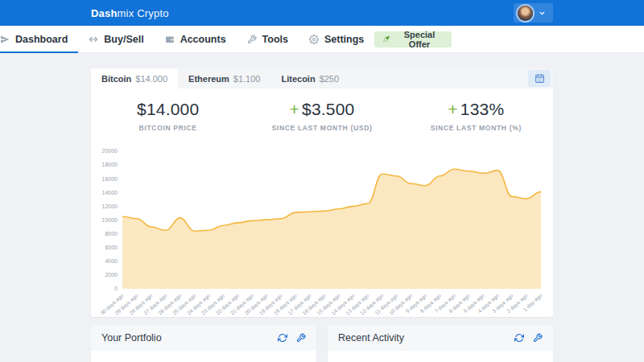 The height and width of the screenshot is (362, 644). What do you see at coordinates (42, 39) in the screenshot?
I see `nav-item-label: Dashboard` at bounding box center [42, 39].